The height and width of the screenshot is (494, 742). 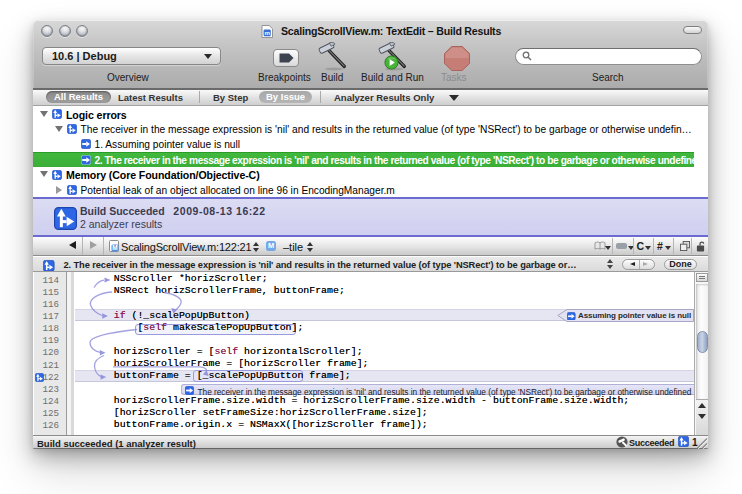 What do you see at coordinates (267, 32) in the screenshot?
I see `svg-text: m` at bounding box center [267, 32].